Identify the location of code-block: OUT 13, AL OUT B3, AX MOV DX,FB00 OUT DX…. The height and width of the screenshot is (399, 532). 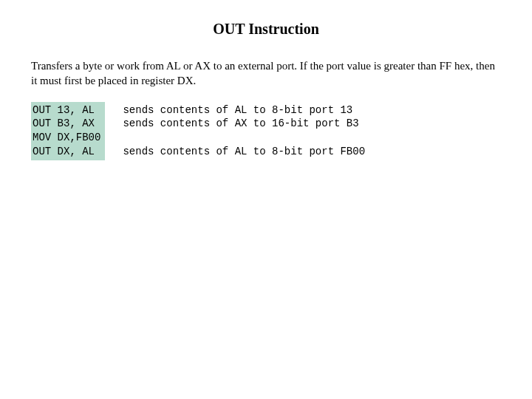
(68, 132).